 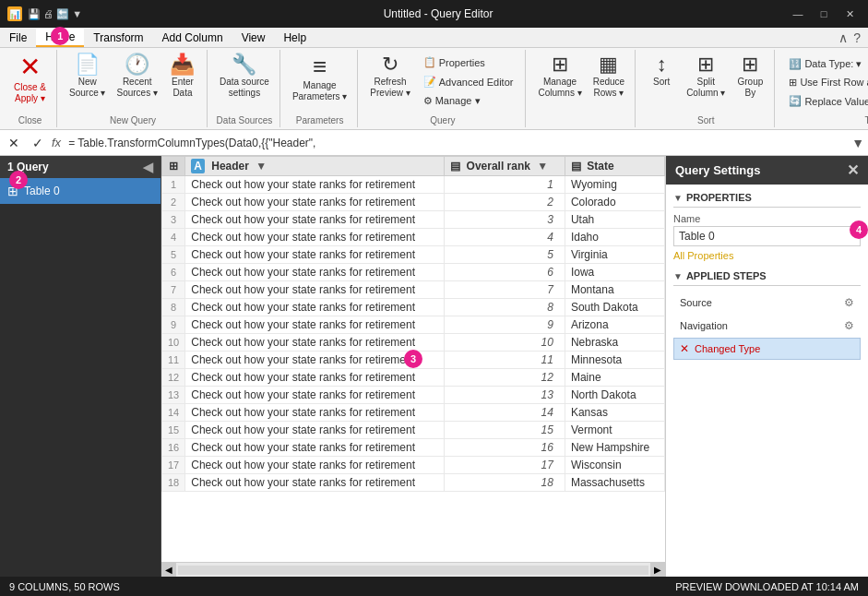 What do you see at coordinates (560, 65) in the screenshot?
I see `manage-columns-icon: ⊞` at bounding box center [560, 65].